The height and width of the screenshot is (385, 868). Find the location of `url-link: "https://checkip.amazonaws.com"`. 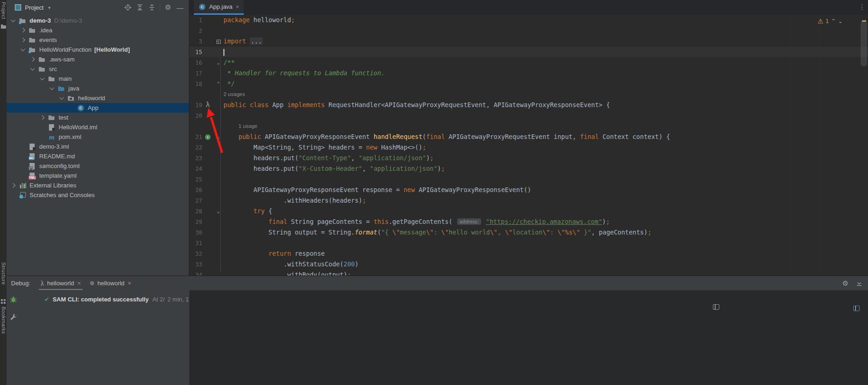

url-link: "https://checkip.amazonaws.com" is located at coordinates (544, 222).